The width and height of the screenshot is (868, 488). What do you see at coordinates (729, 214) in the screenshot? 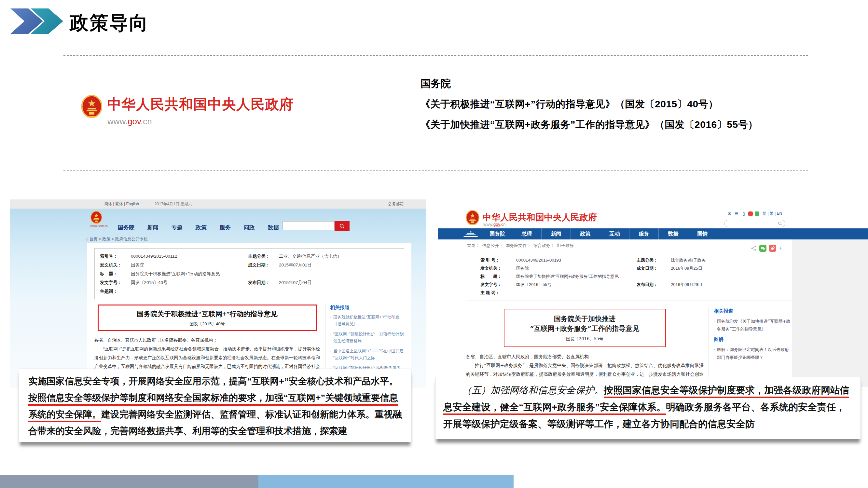
I see `mail-icon: ✉` at bounding box center [729, 214].